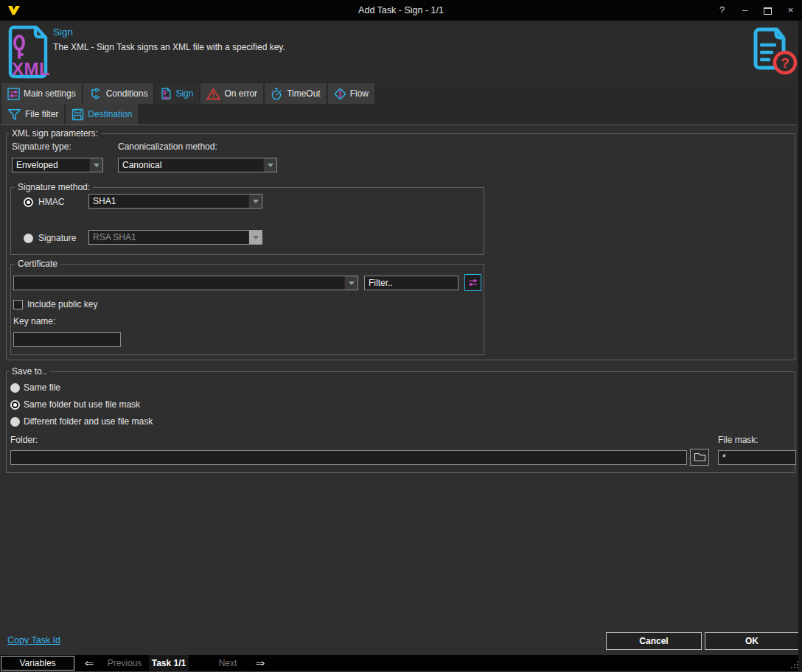  I want to click on tab-flow: Flow, so click(351, 94).